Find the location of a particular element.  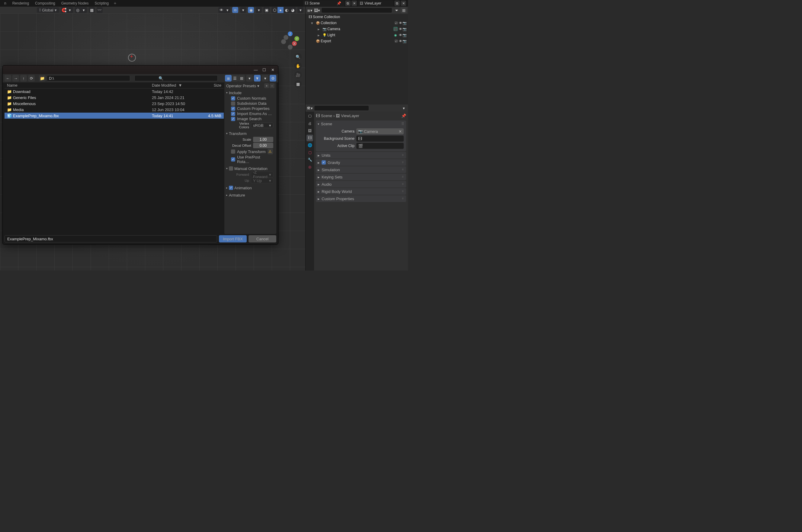

tab-modifiers: 🔧 is located at coordinates (310, 160).